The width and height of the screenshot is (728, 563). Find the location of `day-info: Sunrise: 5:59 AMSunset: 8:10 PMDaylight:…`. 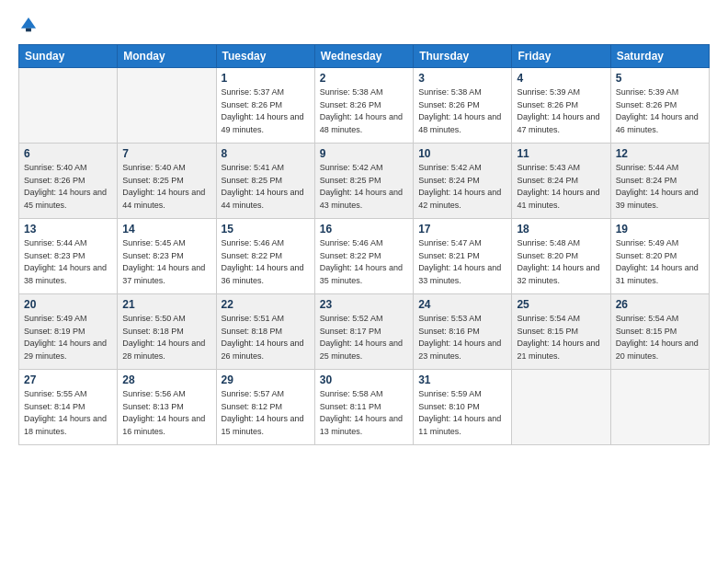

day-info: Sunrise: 5:59 AMSunset: 8:10 PMDaylight:… is located at coordinates (462, 413).